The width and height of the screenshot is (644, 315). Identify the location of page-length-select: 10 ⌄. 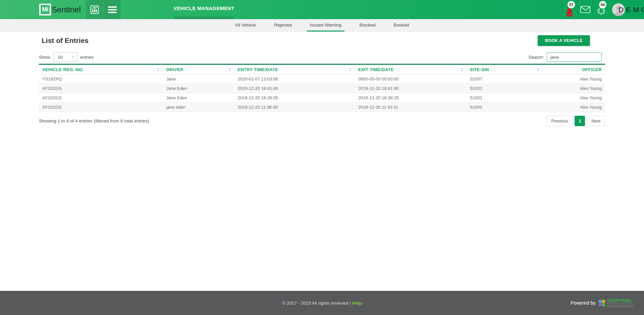
(65, 57).